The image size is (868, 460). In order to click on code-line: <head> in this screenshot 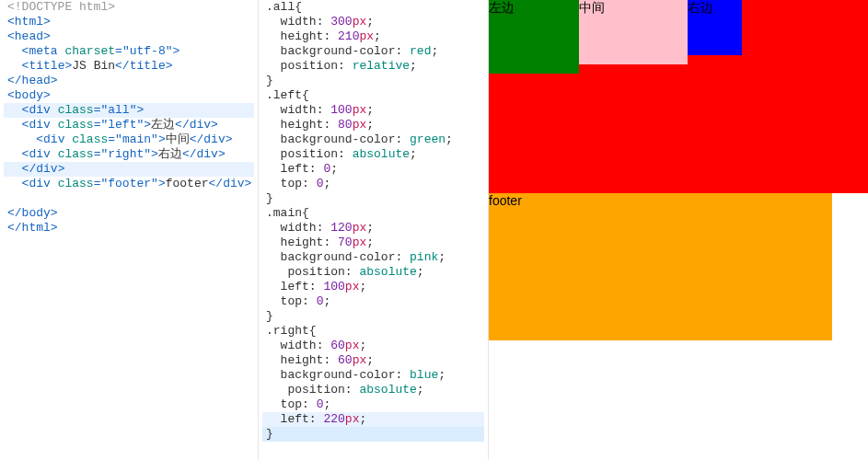, I will do `click(129, 37)`.